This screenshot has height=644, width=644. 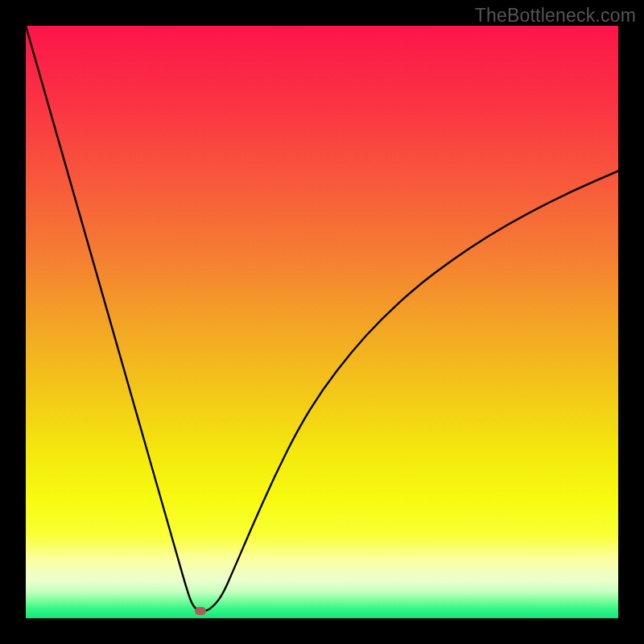 What do you see at coordinates (555, 16) in the screenshot?
I see `attribution-label: TheBottleneck.com` at bounding box center [555, 16].